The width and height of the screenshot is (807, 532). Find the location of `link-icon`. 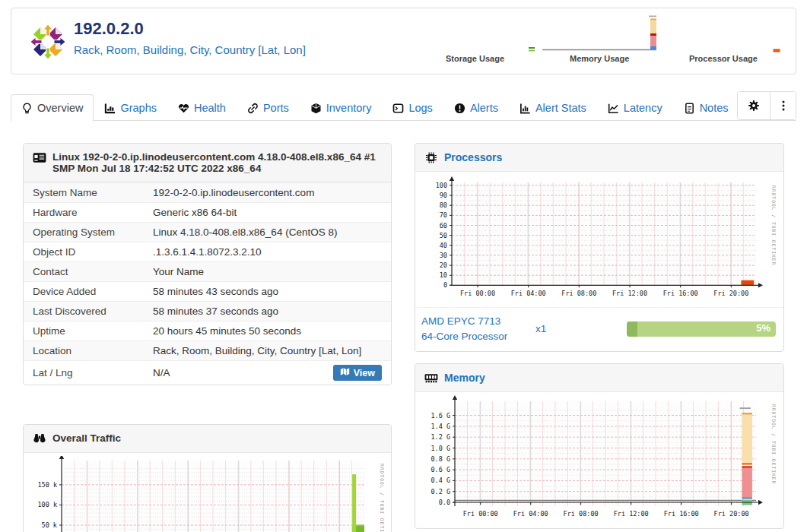

link-icon is located at coordinates (253, 108).